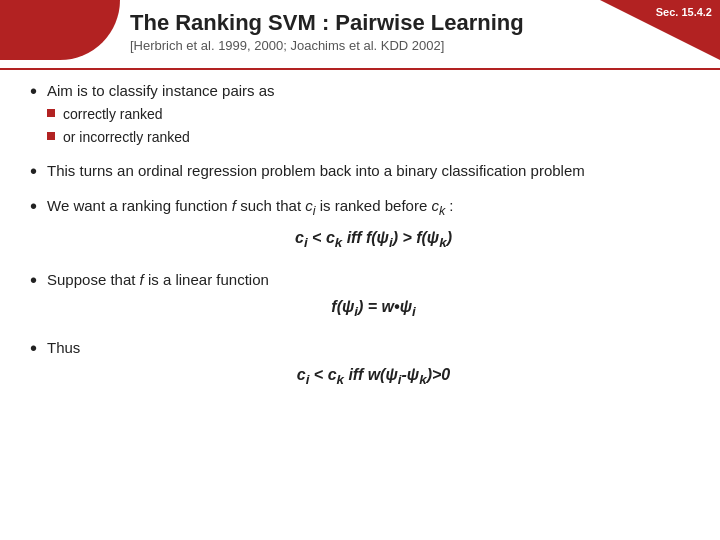 Image resolution: width=720 pixels, height=540 pixels. Describe the element at coordinates (374, 309) in the screenshot. I see `formula2: f(ψi) = w•ψi` at that location.